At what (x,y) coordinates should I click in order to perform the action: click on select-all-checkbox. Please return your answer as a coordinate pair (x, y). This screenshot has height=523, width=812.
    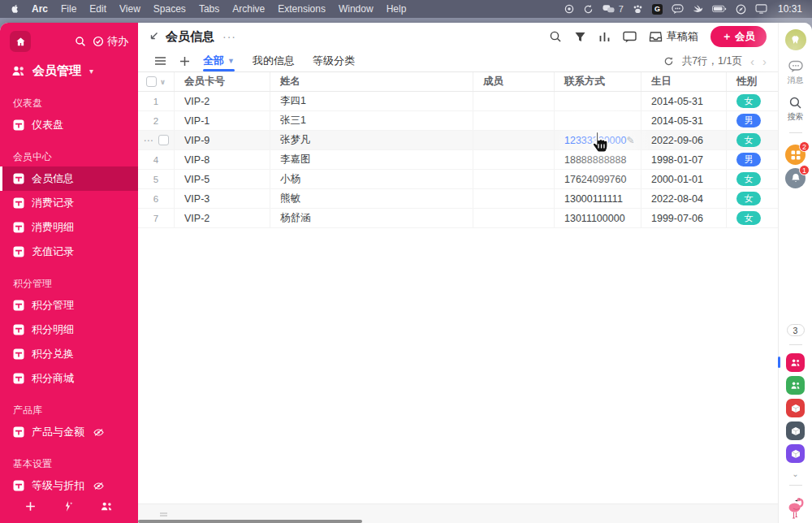
    Looking at the image, I should click on (151, 81).